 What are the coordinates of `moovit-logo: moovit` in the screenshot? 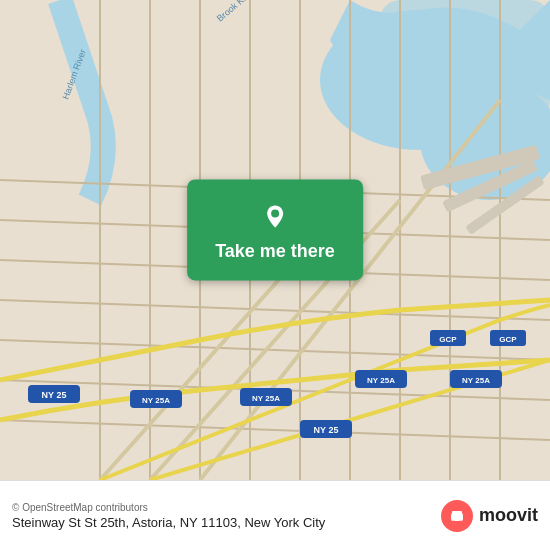 It's located at (490, 516).